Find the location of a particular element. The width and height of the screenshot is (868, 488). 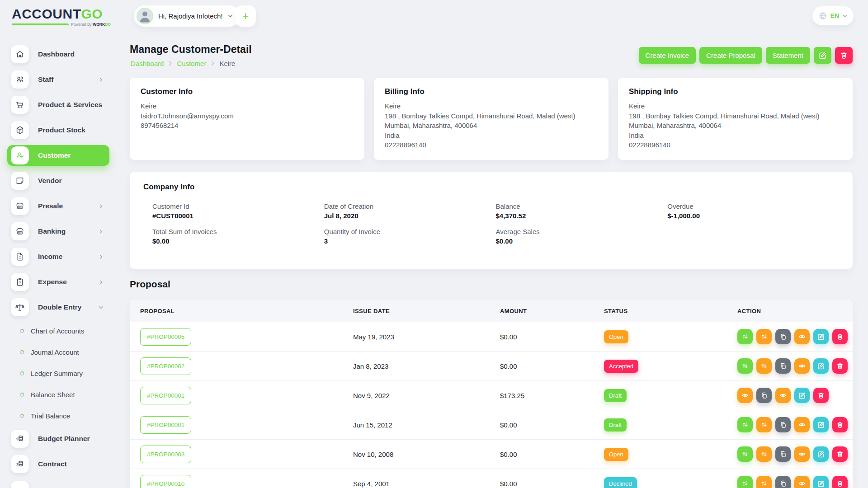

company-field-customer-id: Customer Id #CUST00001 is located at coordinates (238, 211).